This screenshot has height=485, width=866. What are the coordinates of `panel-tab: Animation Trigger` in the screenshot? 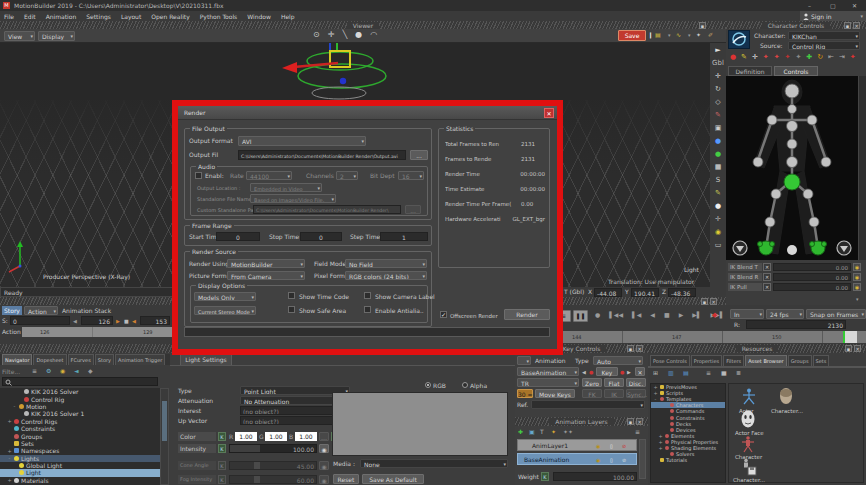 It's located at (140, 360).